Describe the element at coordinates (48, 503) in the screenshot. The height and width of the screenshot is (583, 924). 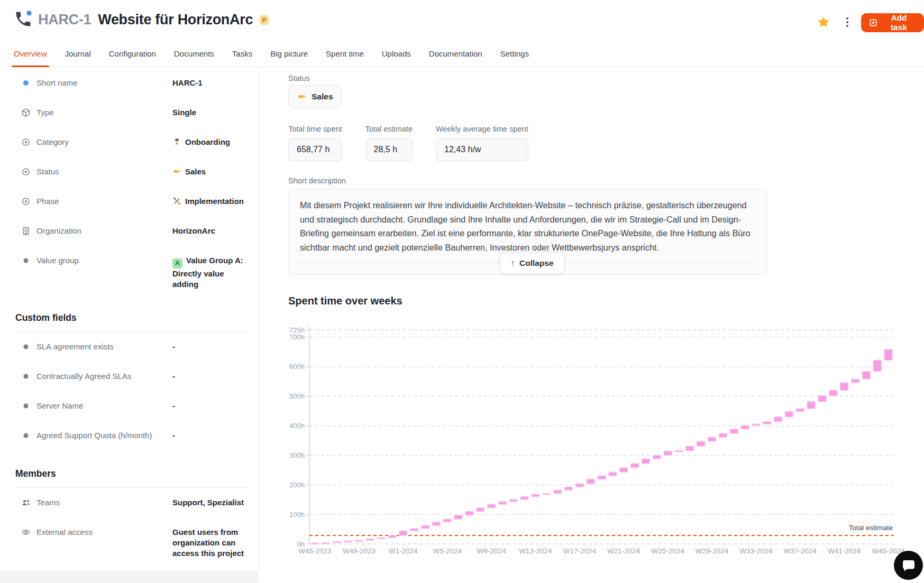
I see `field-label: Teams` at that location.